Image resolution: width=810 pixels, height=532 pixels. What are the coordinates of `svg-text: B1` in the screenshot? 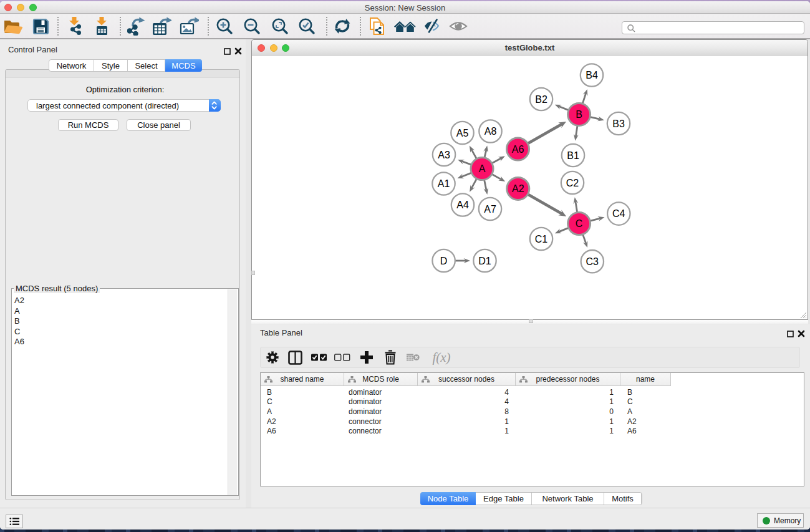 It's located at (573, 156).